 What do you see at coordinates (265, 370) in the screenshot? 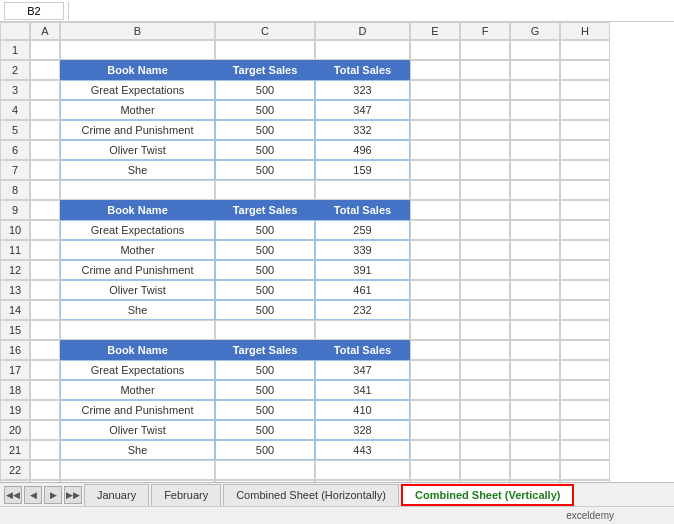
I see `cell-c17: 500` at bounding box center [265, 370].